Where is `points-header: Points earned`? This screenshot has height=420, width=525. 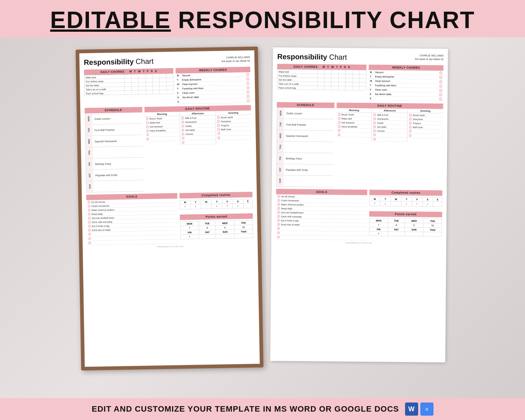 points-header: Points earned is located at coordinates (216, 217).